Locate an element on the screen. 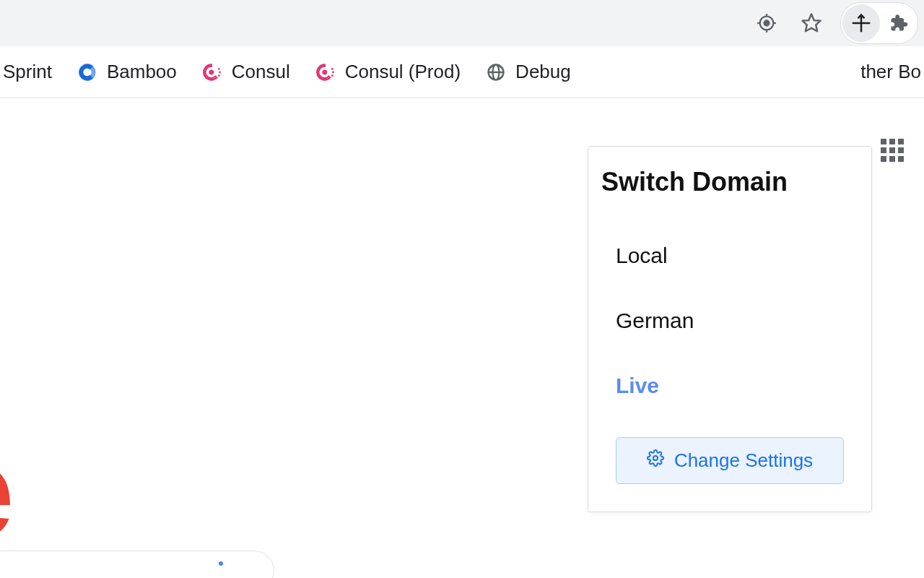  domain-option-german: German is located at coordinates (730, 321).